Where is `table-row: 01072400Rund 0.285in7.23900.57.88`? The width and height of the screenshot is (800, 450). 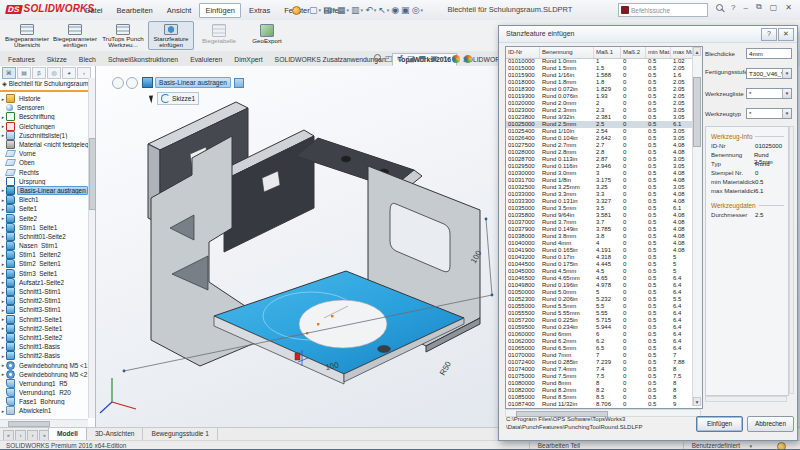 table-row: 01072400Rund 0.285in7.23900.57.88 is located at coordinates (600, 362).